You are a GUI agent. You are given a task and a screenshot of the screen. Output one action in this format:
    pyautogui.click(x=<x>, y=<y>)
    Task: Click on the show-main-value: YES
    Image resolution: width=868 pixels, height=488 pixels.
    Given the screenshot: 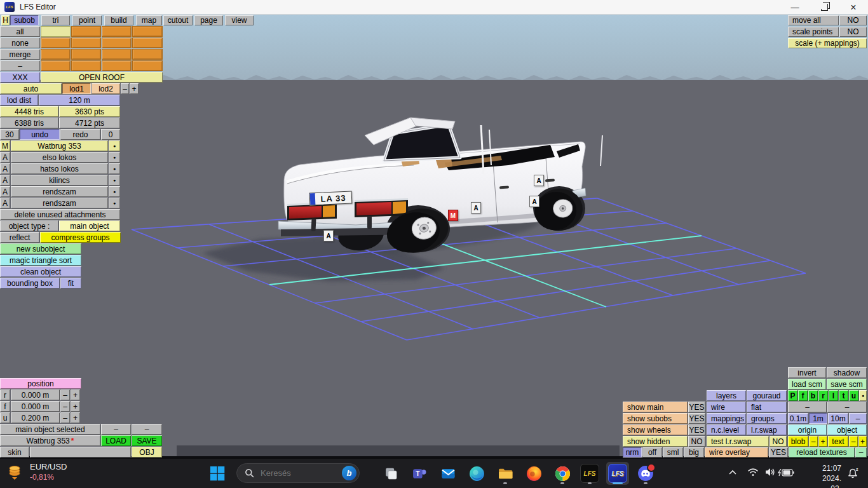 What is the action you would take?
    pyautogui.click(x=696, y=407)
    